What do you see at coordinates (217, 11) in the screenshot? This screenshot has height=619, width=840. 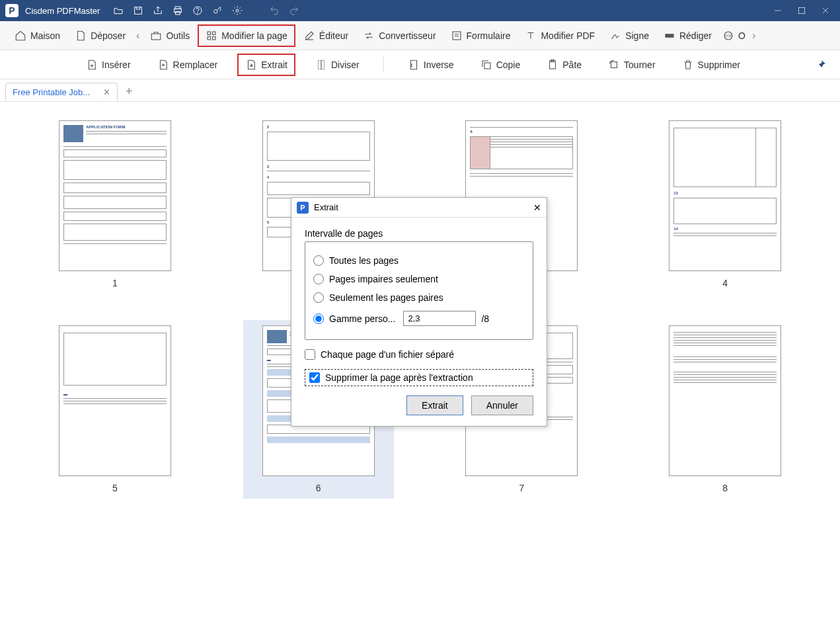 I see `key-icon` at bounding box center [217, 11].